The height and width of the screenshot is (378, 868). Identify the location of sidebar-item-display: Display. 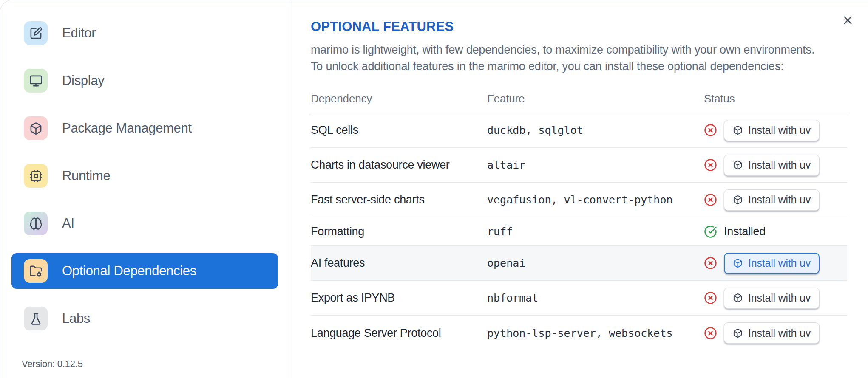
(145, 81).